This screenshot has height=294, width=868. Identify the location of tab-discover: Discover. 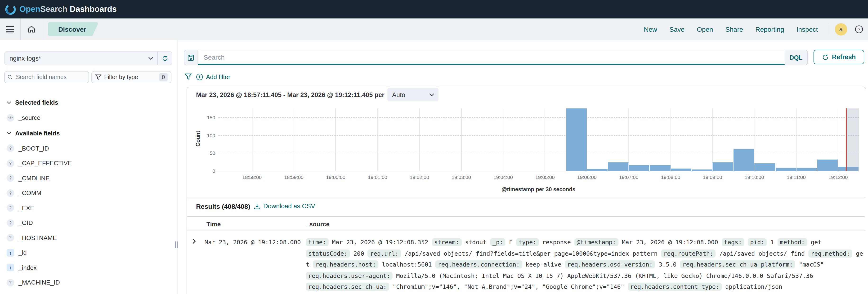
(73, 29).